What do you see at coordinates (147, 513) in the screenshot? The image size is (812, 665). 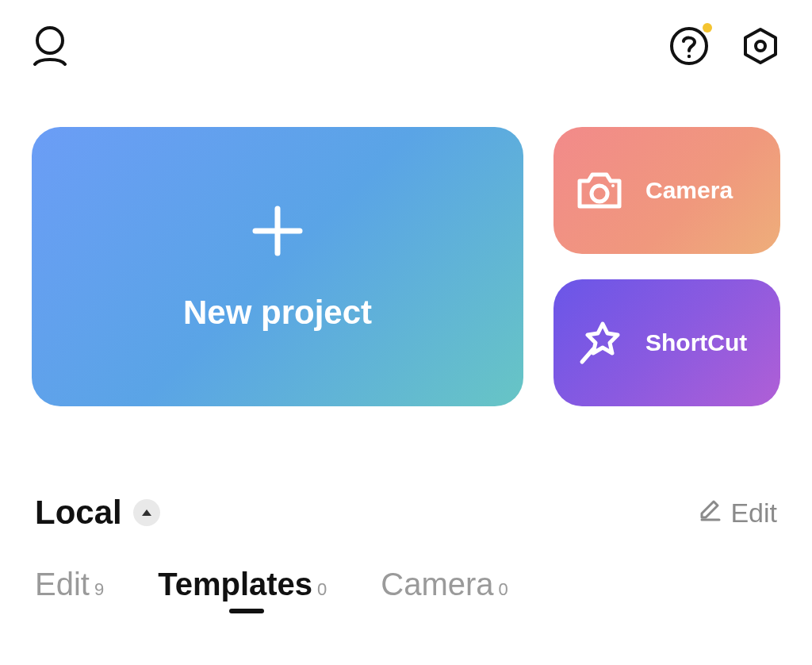 I see `collapse-button` at bounding box center [147, 513].